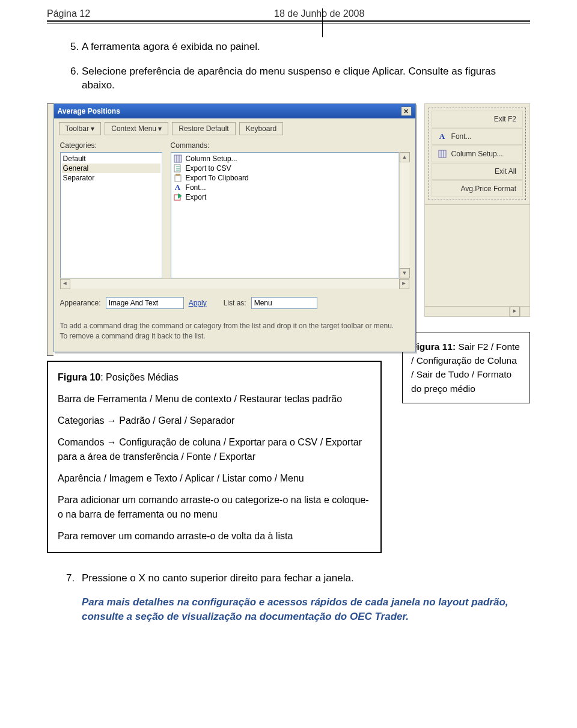 Image resolution: width=577 pixels, height=728 pixels. Describe the element at coordinates (288, 578) in the screenshot. I see `step-7: 7.Pressione o X no canto superior direit…` at that location.